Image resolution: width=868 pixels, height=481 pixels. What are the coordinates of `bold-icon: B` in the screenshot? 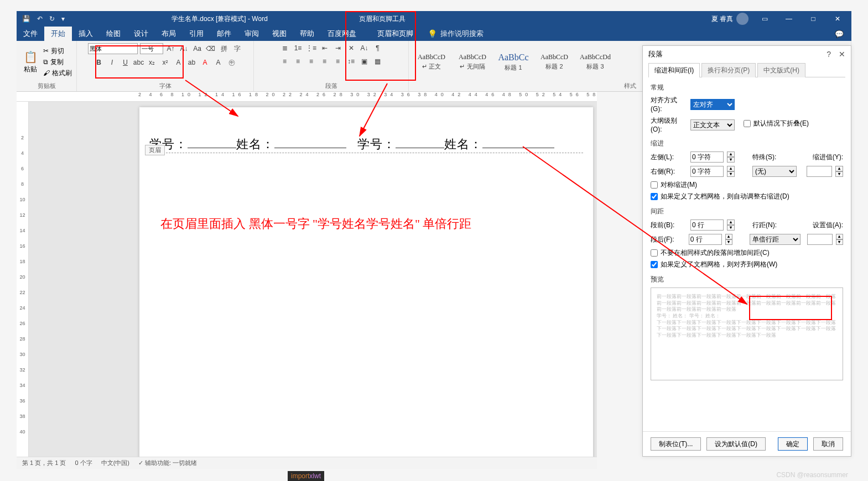 It's located at (99, 62).